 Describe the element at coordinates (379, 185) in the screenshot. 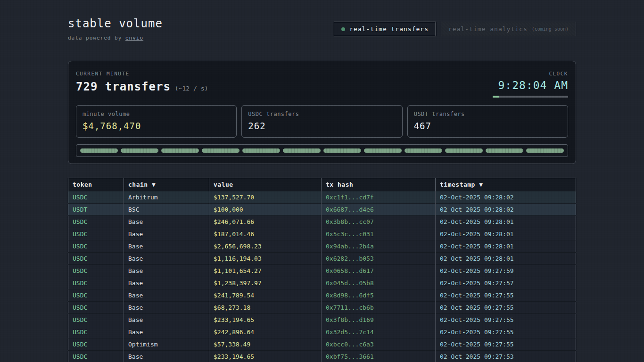

I see `column-header-tx-hash: tx hash` at that location.